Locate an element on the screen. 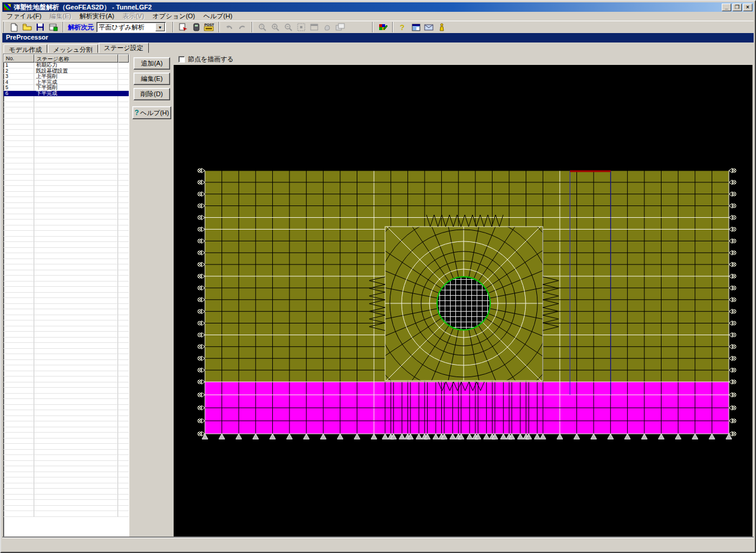 Image resolution: width=756 pixels, height=553 pixels. post-processor-icon: POST is located at coordinates (209, 27).